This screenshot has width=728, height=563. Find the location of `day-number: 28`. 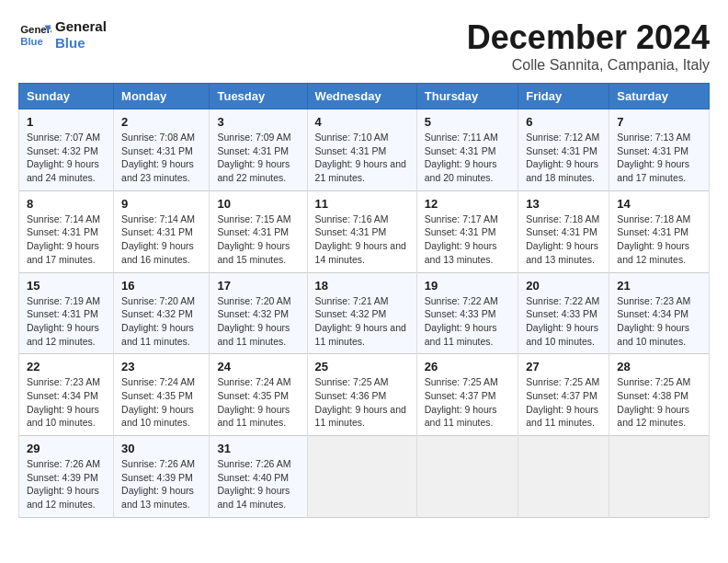

day-number: 28 is located at coordinates (659, 366).